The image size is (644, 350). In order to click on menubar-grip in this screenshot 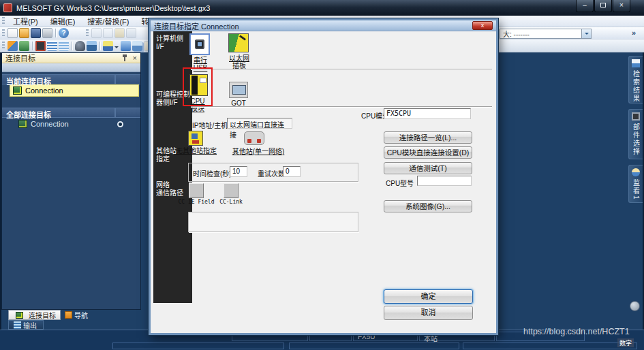, I will do `click(3, 21)`.